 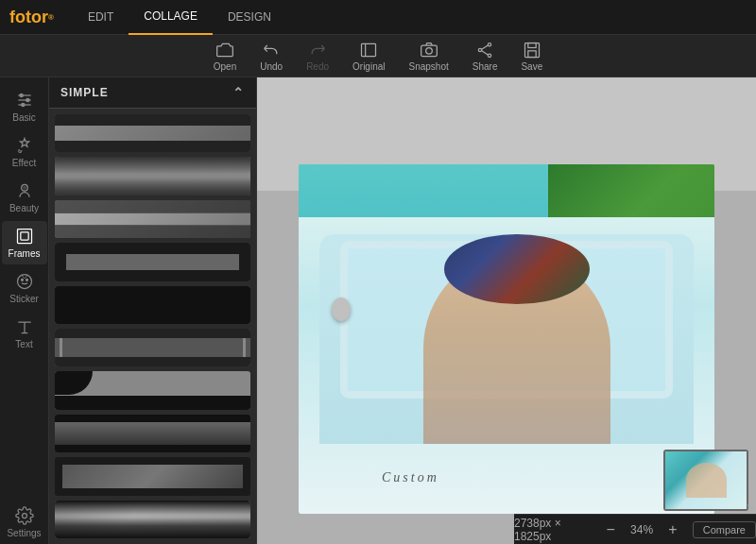 I want to click on settings-icon, so click(x=25, y=516).